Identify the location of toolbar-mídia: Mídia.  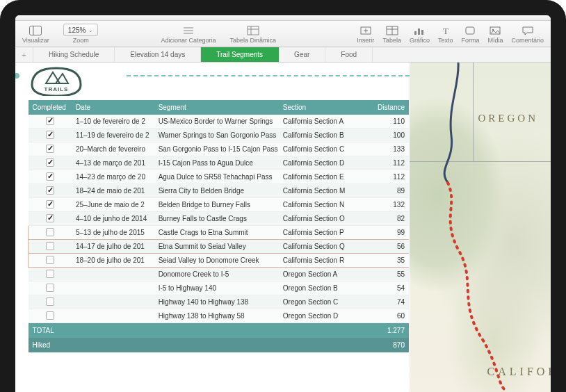
(495, 35).